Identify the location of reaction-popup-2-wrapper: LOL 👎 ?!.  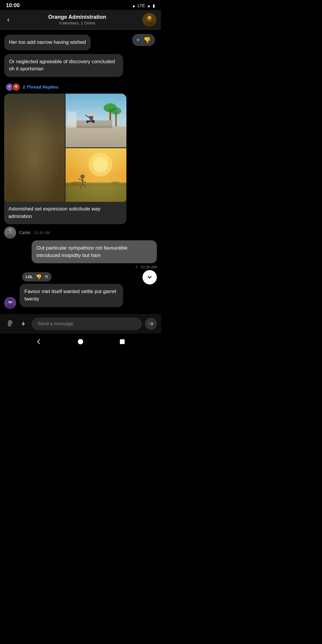
(37, 277).